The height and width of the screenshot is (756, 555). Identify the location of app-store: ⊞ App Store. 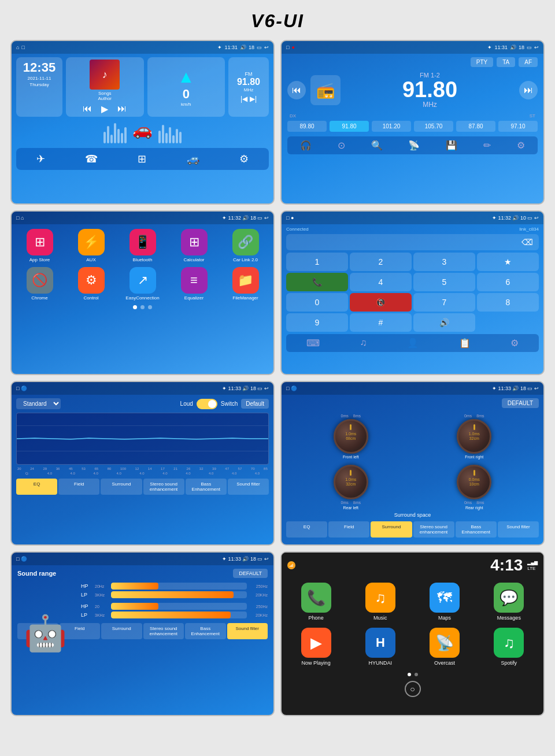
(39, 246).